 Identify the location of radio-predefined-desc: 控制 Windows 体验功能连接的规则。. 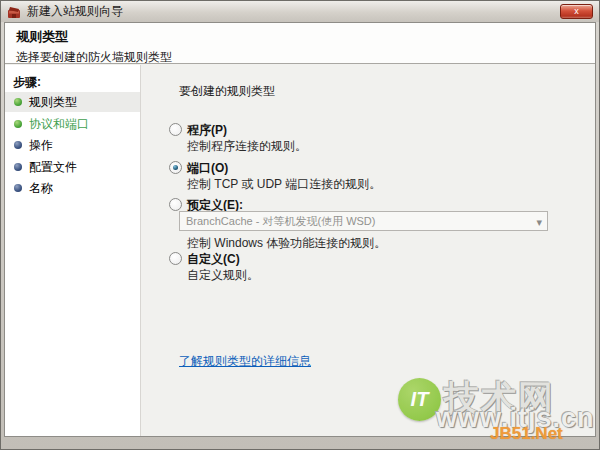
(286, 244).